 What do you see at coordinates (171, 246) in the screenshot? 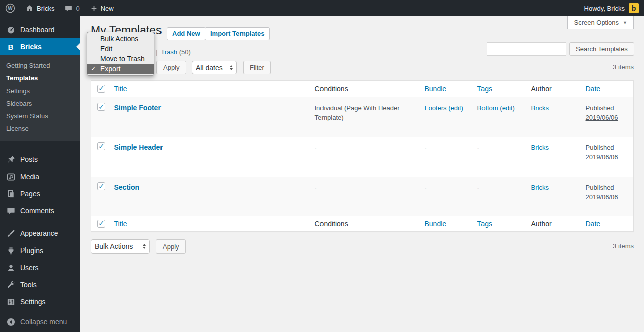
I see `apply-button-bottom: Apply` at bounding box center [171, 246].